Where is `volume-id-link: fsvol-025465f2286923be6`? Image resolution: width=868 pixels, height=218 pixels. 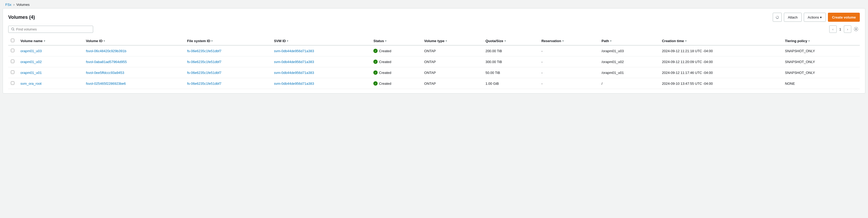
volume-id-link: fsvol-025465f2286923be6 is located at coordinates (106, 83).